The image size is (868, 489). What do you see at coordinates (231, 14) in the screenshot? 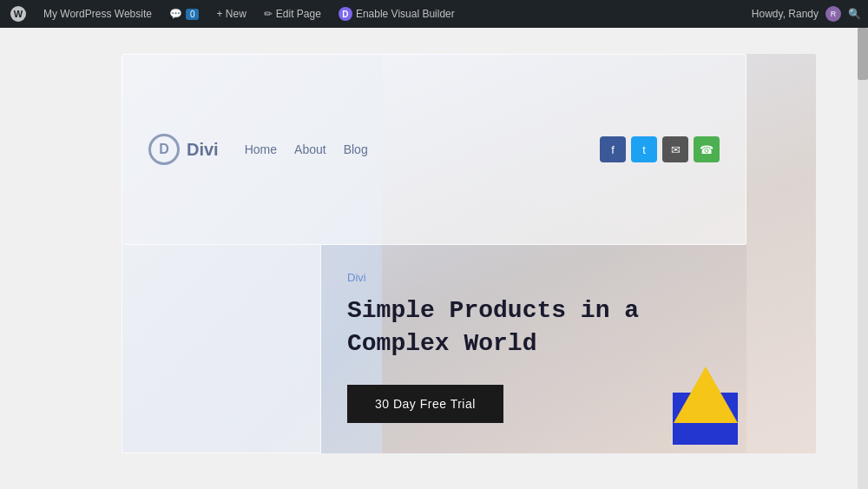
I see `new-button: + New` at bounding box center [231, 14].